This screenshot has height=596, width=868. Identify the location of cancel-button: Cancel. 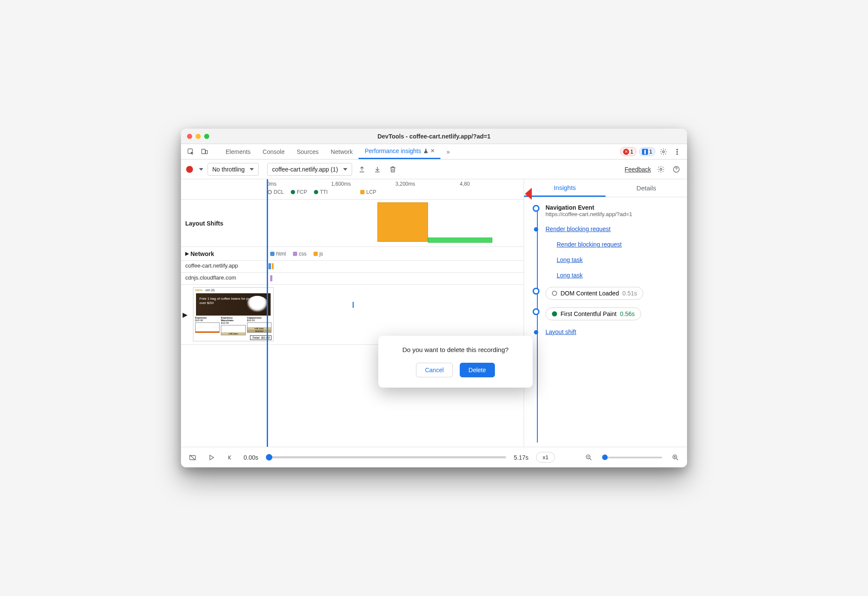
(434, 370).